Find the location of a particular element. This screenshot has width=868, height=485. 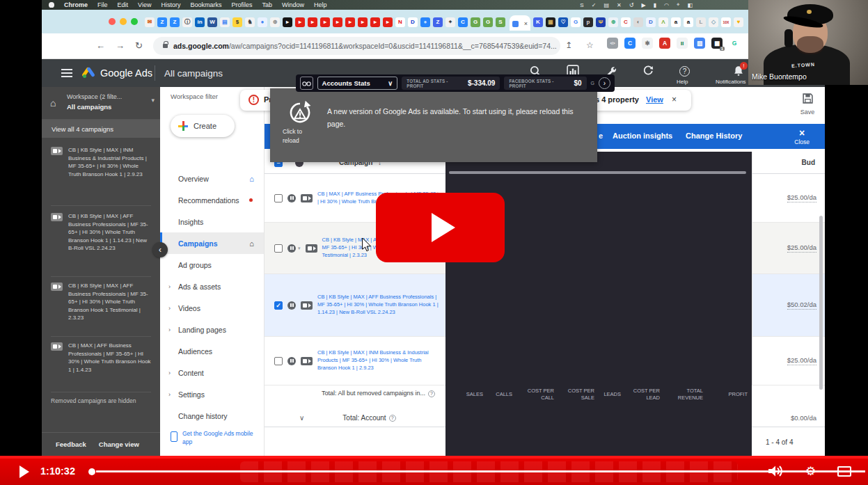

tab-favicon-globe: ⊕ is located at coordinates (275, 22).